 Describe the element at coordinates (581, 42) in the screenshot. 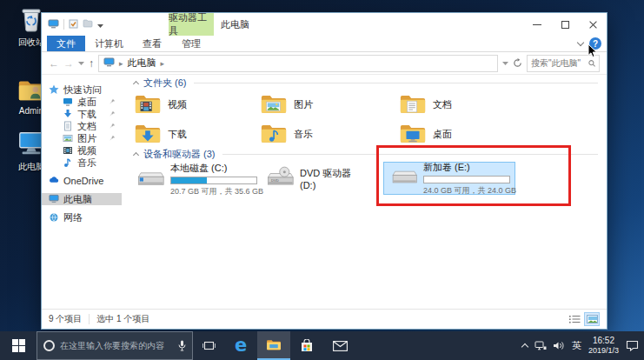

I see `expand-ribbon-icon` at that location.